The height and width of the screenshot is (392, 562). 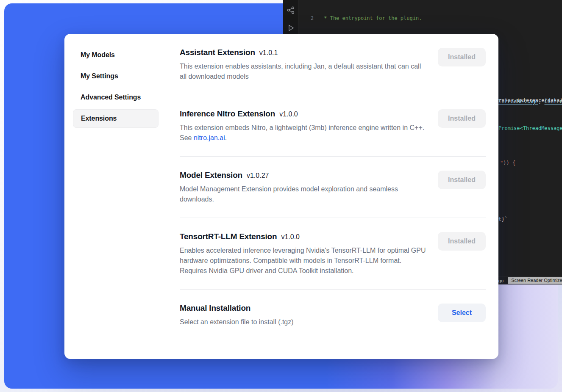 I want to click on description-text: This extension enables assistants, inclu…, so click(x=300, y=71).